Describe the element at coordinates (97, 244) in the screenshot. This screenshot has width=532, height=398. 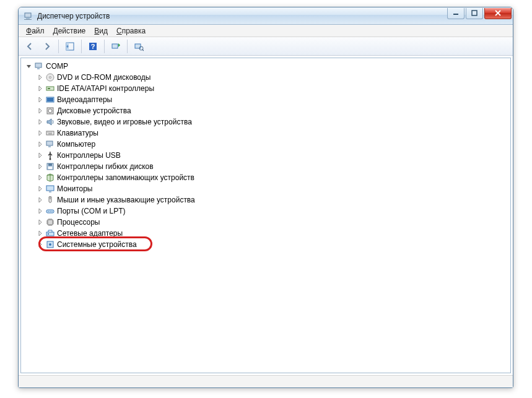
I see `tree-item-label: Системные устройства` at that location.